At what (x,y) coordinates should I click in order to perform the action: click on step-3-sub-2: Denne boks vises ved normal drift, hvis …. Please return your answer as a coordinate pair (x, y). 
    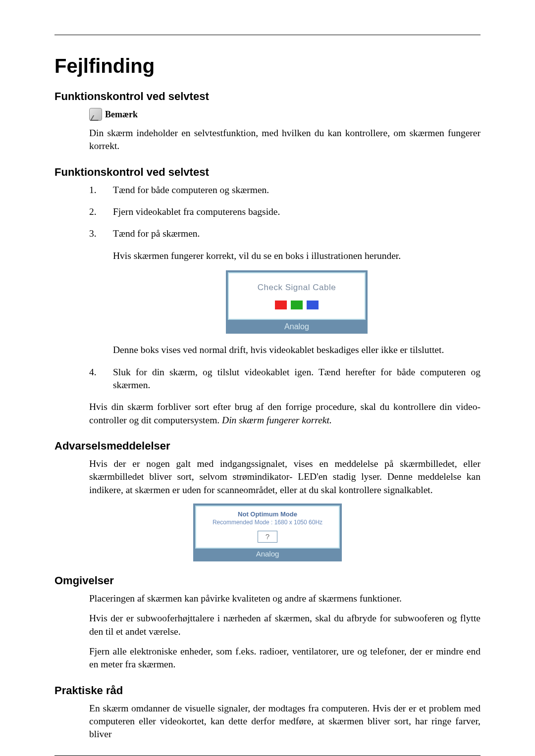
    Looking at the image, I should click on (297, 350).